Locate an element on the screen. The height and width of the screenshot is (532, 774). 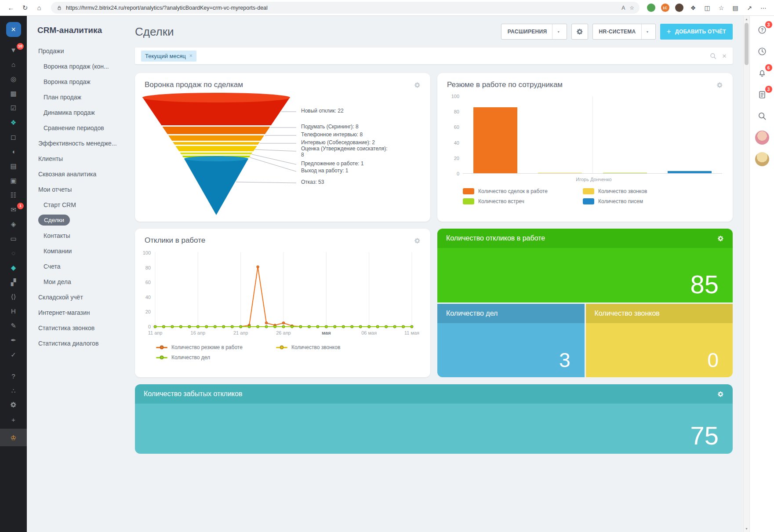
community-icon: ❖ is located at coordinates (13, 122).